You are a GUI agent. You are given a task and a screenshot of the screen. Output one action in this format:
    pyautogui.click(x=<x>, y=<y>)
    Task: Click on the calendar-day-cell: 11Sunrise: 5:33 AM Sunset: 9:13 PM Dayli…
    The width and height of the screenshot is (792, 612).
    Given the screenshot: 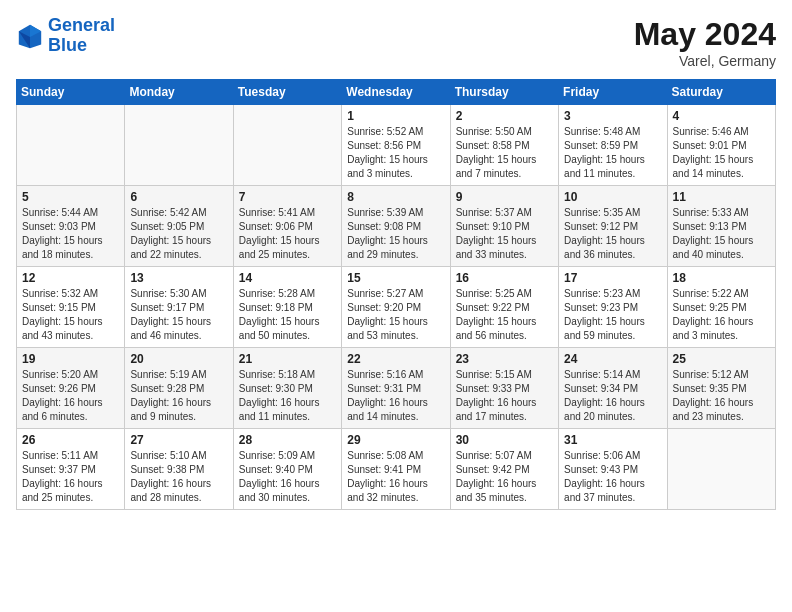 What is the action you would take?
    pyautogui.click(x=721, y=226)
    